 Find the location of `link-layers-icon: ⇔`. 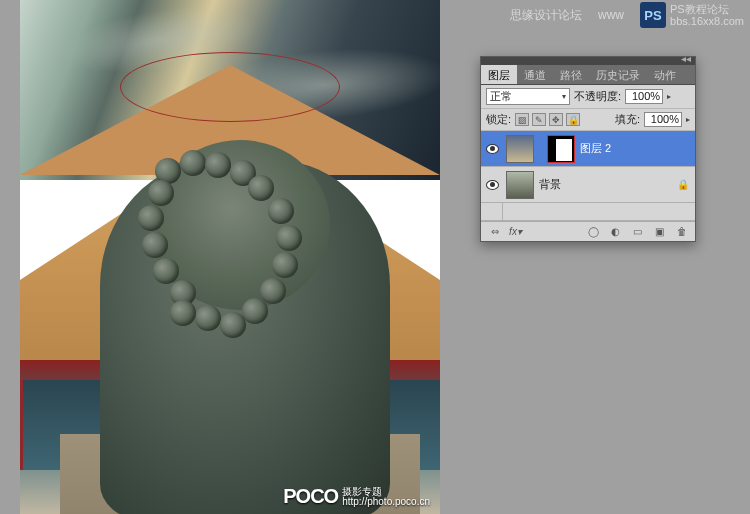

link-layers-icon: ⇔ is located at coordinates (494, 232).